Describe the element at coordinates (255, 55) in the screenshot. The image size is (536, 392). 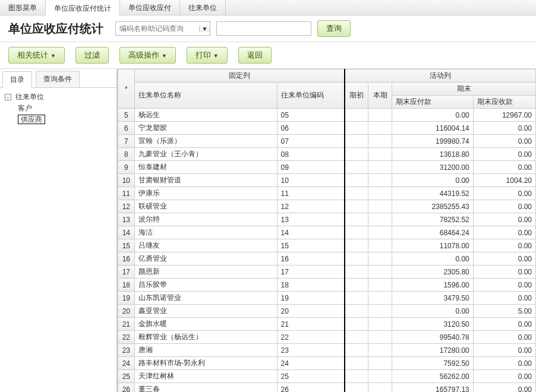
I see `back-button: 返回` at that location.